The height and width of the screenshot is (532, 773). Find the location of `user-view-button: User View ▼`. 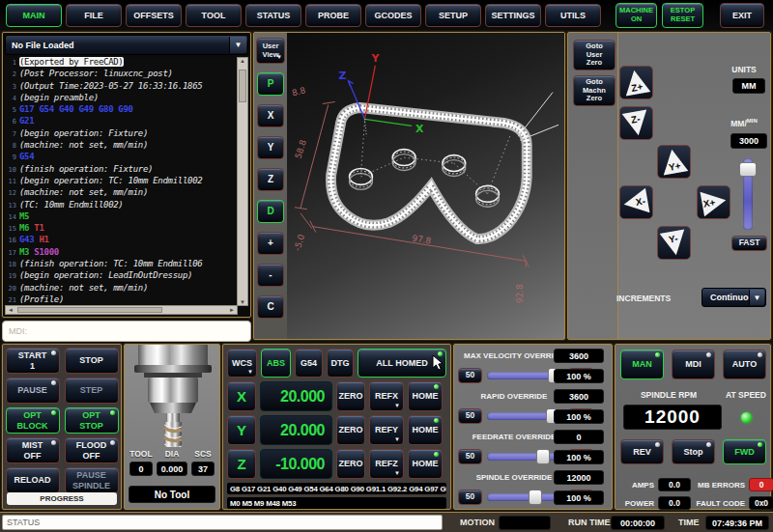

user-view-button: User View ▼ is located at coordinates (271, 50).